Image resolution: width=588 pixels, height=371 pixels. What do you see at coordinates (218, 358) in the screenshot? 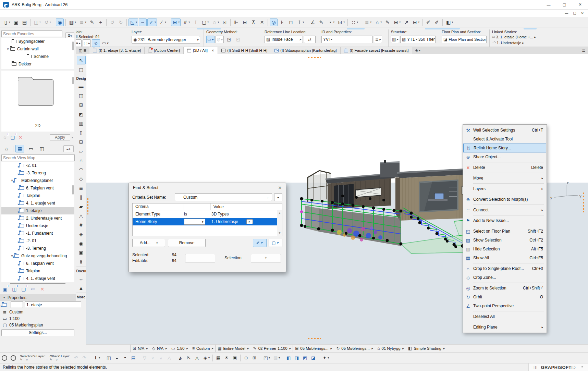
I see `bottom-toolbar-button: ▦` at bounding box center [218, 358].